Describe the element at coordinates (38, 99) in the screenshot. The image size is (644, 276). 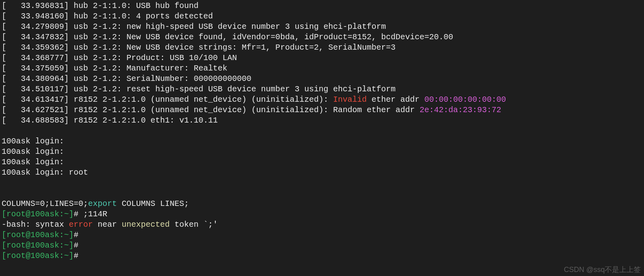
I see `dmesg-timestamp: [ 34.613417]` at that location.